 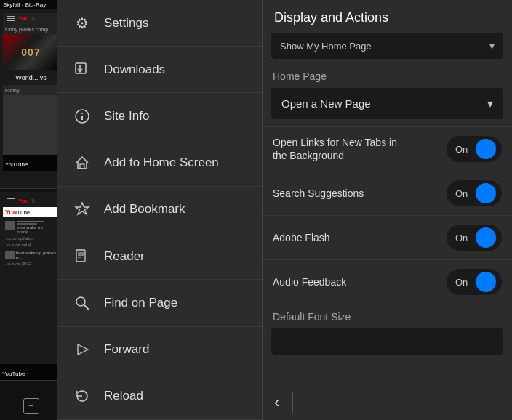 I want to click on tab-1-bar: YouTu, so click(x=31, y=19).